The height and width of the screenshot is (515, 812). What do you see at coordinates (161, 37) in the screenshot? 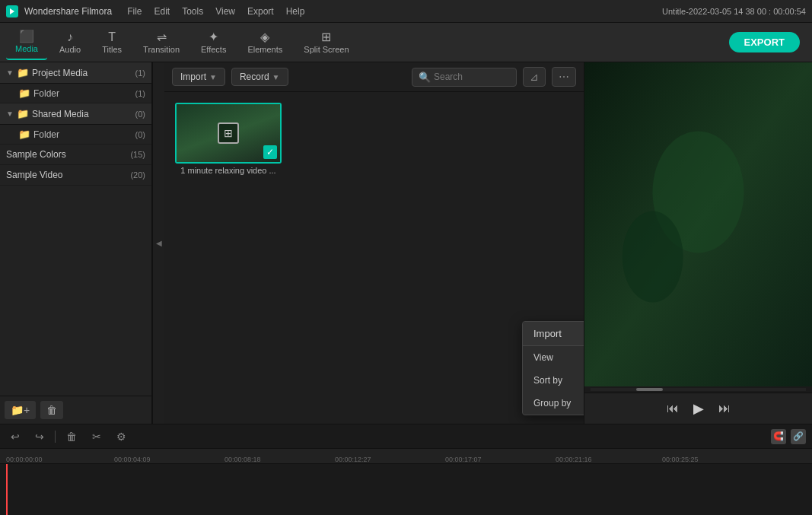
I see `transition-icon: ⇌` at bounding box center [161, 37].